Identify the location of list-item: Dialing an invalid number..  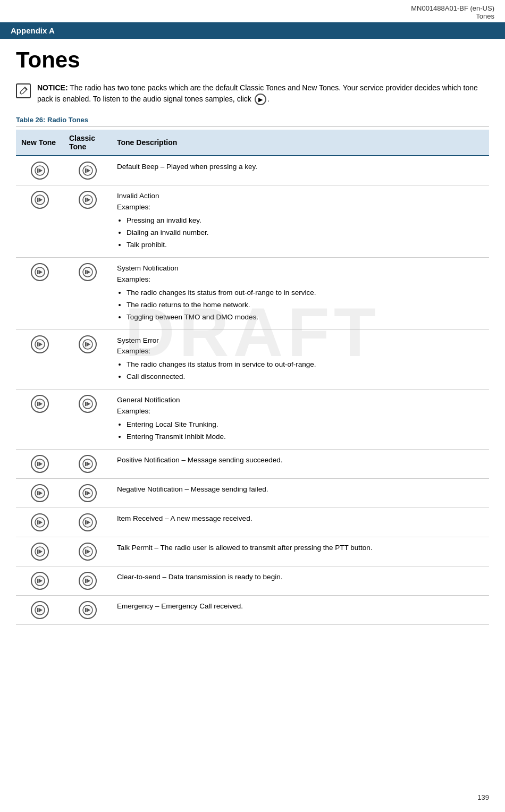
(305, 233).